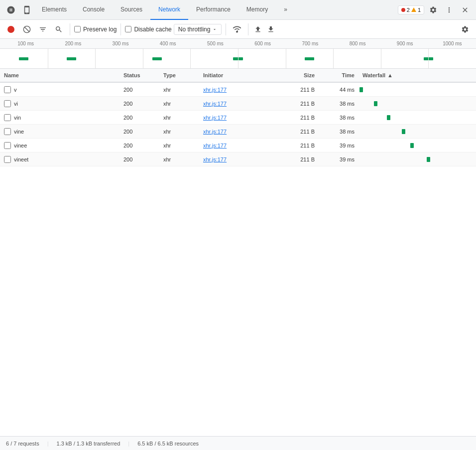 The height and width of the screenshot is (450, 476). What do you see at coordinates (11, 29) in the screenshot?
I see `record-button` at bounding box center [11, 29].